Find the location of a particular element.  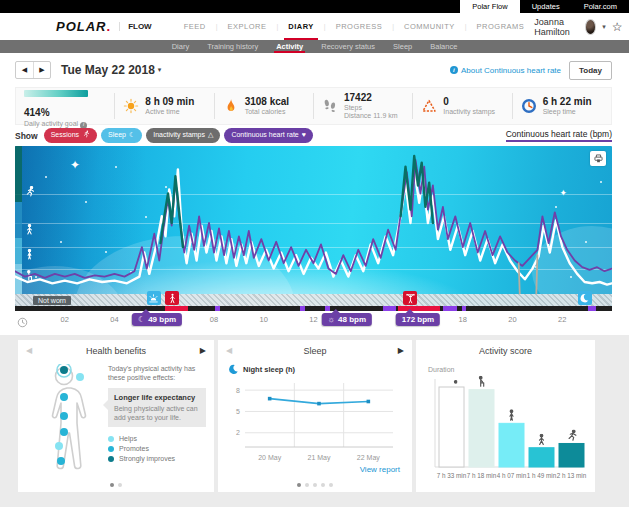

sleep-ytick: 8 is located at coordinates (238, 390).